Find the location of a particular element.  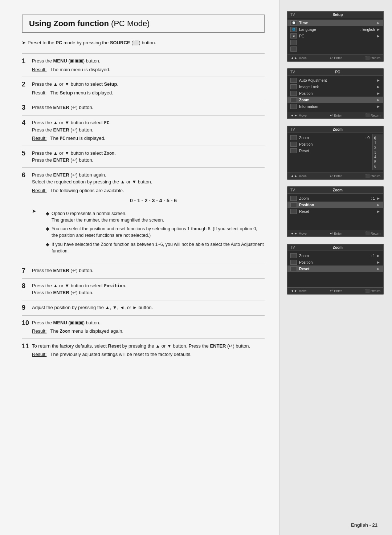

step-1-result-text: The main menu is displayed. is located at coordinates (80, 70).